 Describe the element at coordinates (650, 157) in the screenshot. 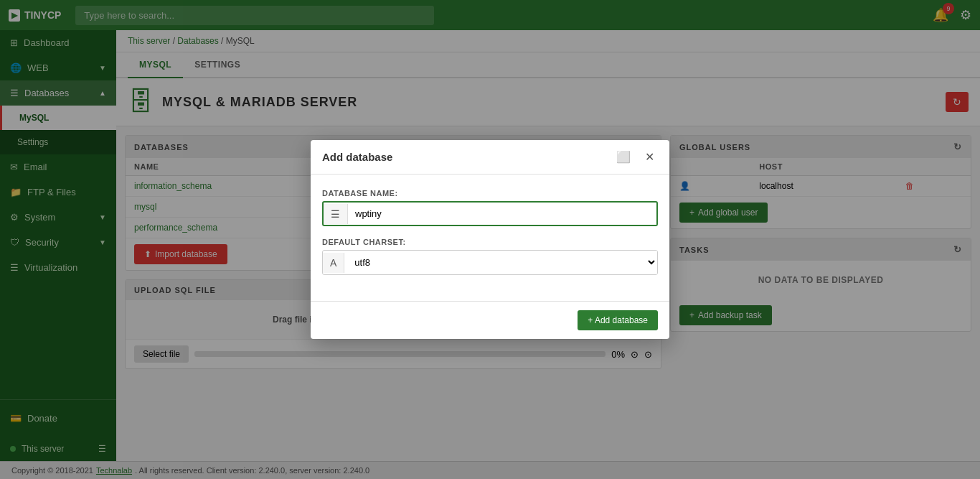

I see `modal-close-button: ✕` at that location.